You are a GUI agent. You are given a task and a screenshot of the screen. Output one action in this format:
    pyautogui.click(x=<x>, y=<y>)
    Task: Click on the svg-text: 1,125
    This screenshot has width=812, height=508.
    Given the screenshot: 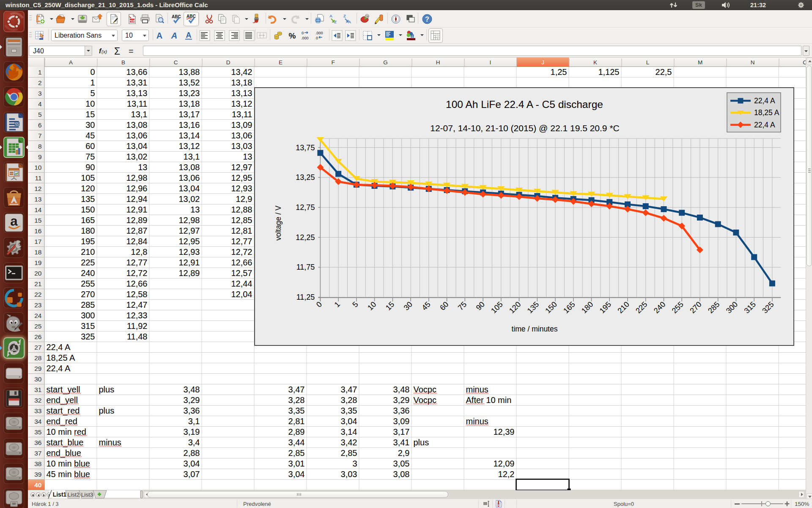 What is the action you would take?
    pyautogui.click(x=609, y=72)
    